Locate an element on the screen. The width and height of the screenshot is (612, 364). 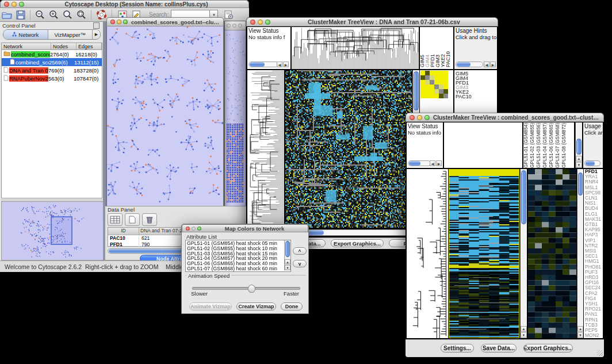
view-status-scrollbar is located at coordinates (263, 64).